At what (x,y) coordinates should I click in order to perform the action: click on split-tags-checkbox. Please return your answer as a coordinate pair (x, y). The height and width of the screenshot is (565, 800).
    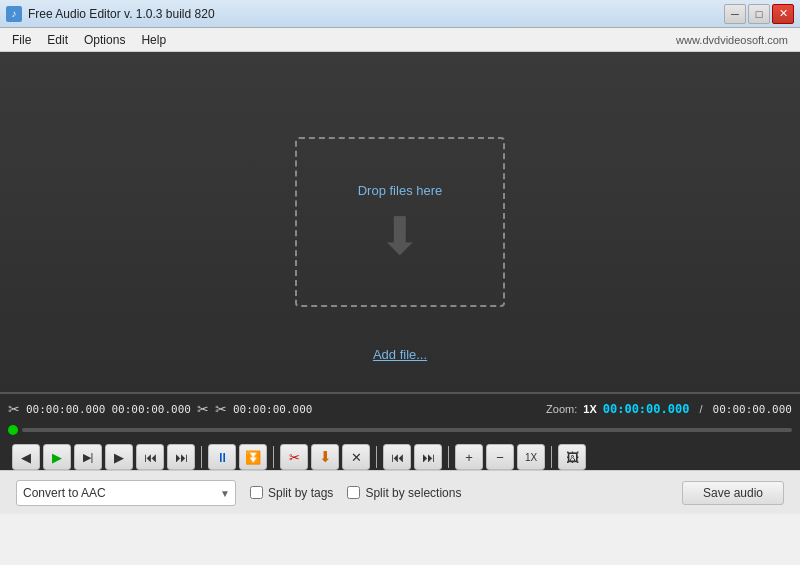
    Looking at the image, I should click on (256, 492).